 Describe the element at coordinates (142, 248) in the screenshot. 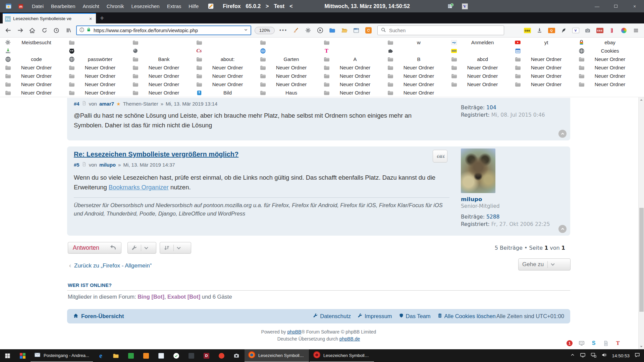

I see `topic-tools-button` at that location.